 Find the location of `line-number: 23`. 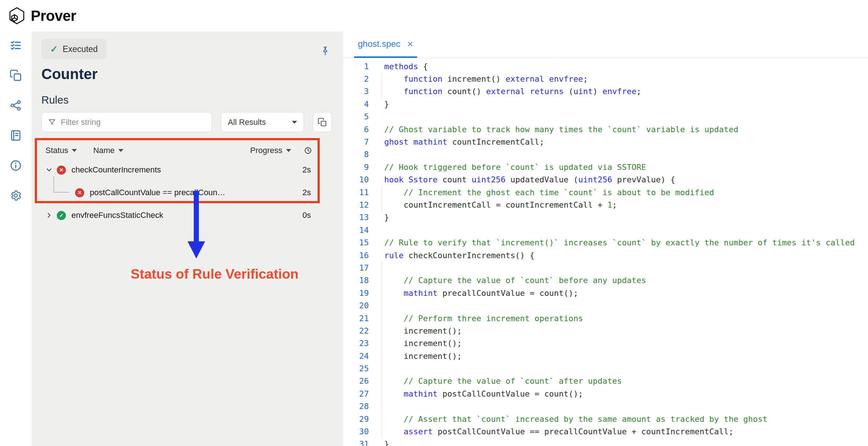

line-number: 23 is located at coordinates (356, 343).